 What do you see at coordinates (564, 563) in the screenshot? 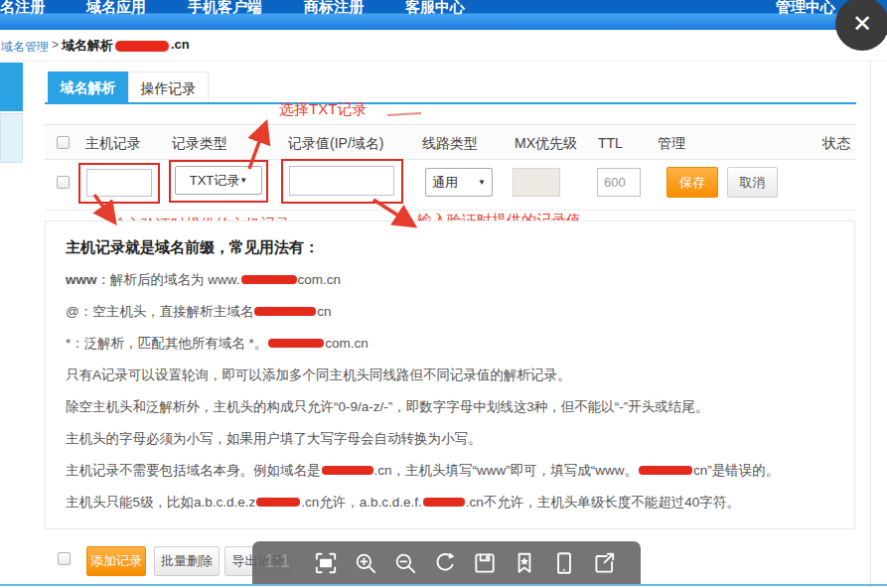
I see `toolbar-device-button` at bounding box center [564, 563].